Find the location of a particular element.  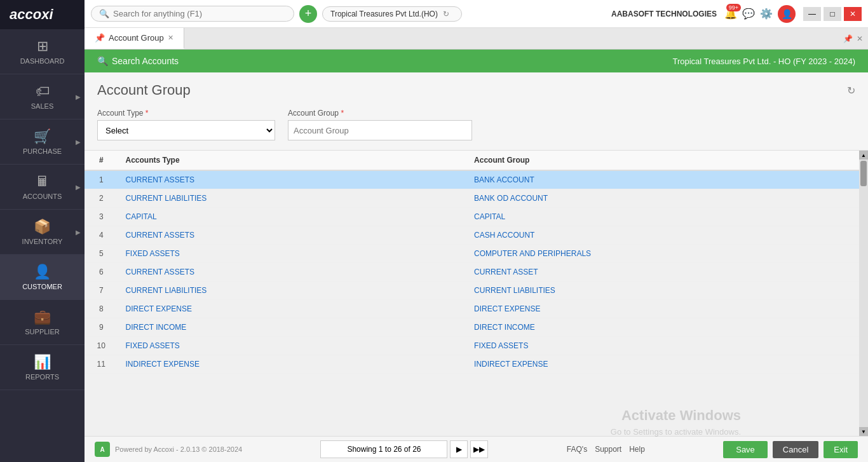

tab-extra-close: ✕ is located at coordinates (860, 39).